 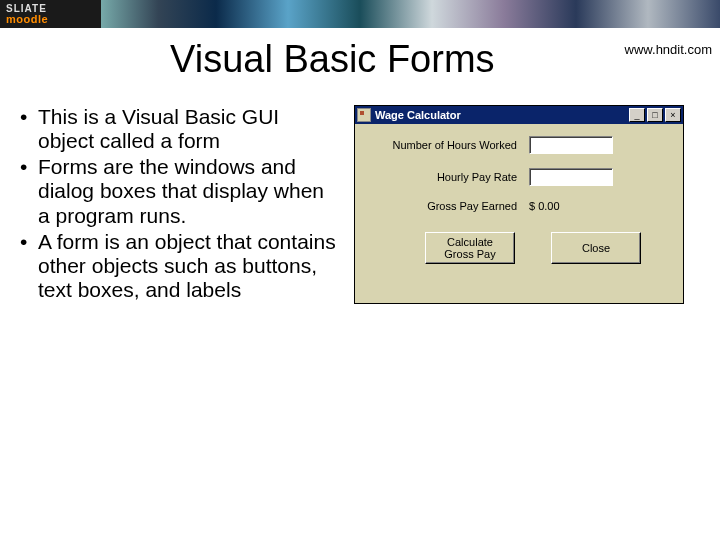 What do you see at coordinates (27, 9) in the screenshot?
I see `banner-line1: SLIATE` at bounding box center [27, 9].